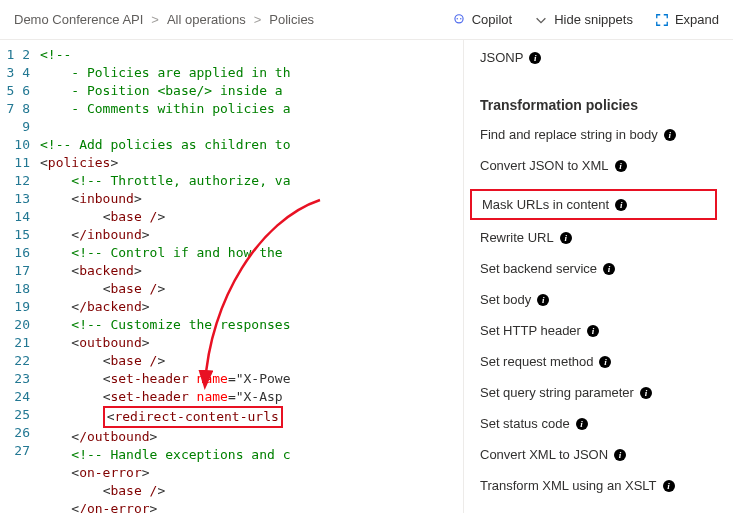 The width and height of the screenshot is (733, 513). What do you see at coordinates (492, 20) in the screenshot?
I see `copilot-label: Copilot` at bounding box center [492, 20].